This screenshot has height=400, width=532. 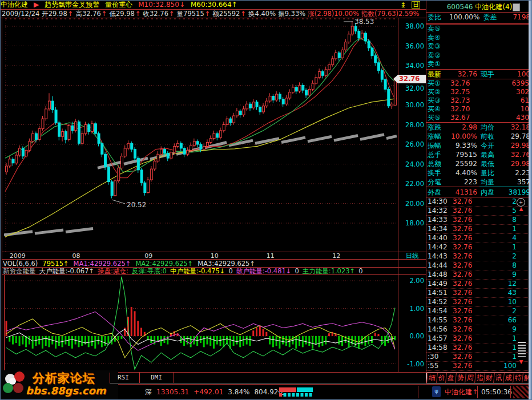 I want to click on month-tick-label: 09, so click(x=148, y=256).